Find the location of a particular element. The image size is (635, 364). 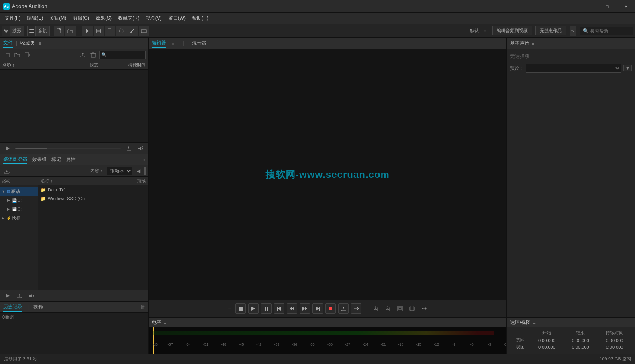

play-transport-button is located at coordinates (253, 309).